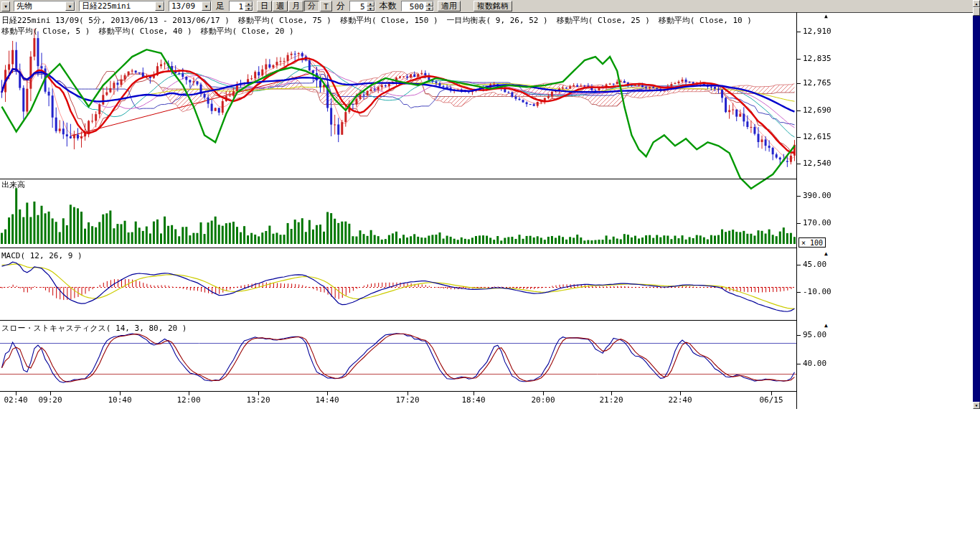  Describe the element at coordinates (296, 6) in the screenshot. I see `period-month-button: 月` at that location.